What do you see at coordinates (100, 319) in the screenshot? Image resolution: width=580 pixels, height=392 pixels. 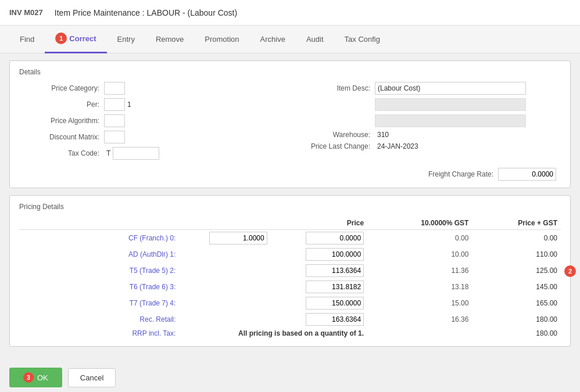 I see `row-5-label: Rec. Retail:` at bounding box center [100, 319].